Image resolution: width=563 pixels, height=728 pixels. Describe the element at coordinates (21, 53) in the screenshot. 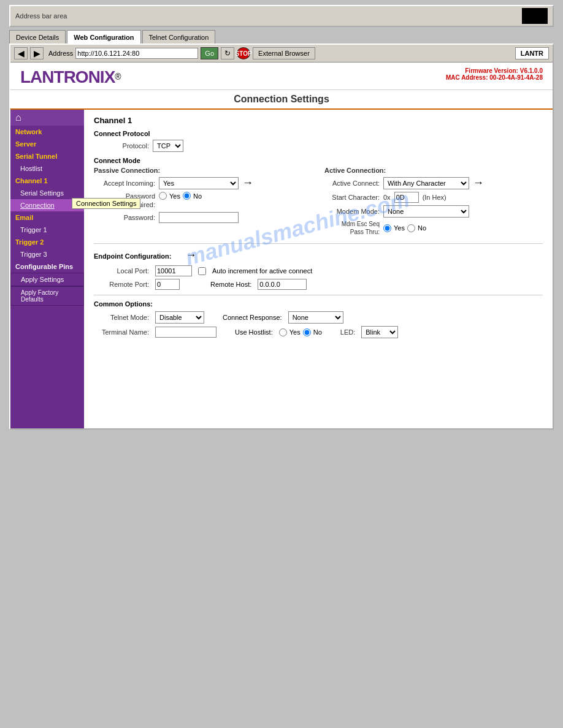

I see `back-button: ◀` at that location.